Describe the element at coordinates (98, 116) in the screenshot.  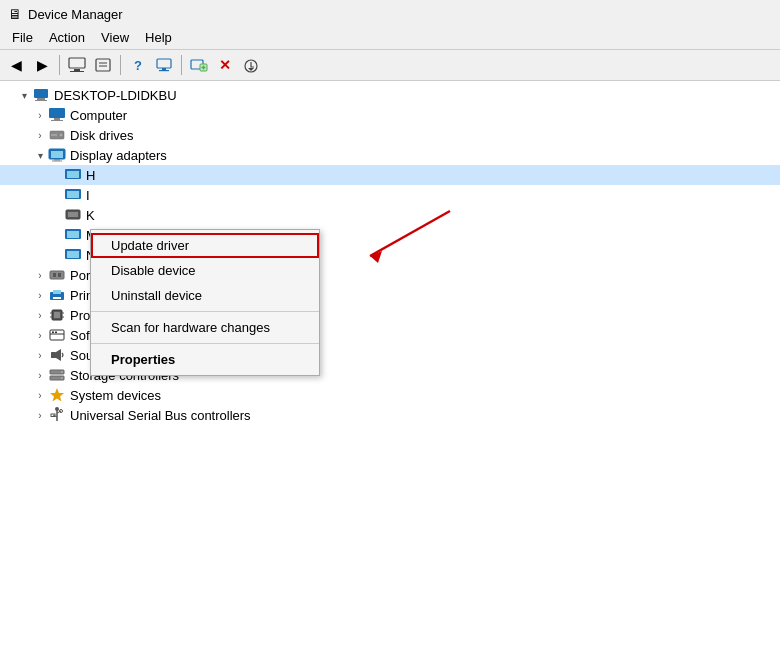
I see `computer-label: Computer` at that location.